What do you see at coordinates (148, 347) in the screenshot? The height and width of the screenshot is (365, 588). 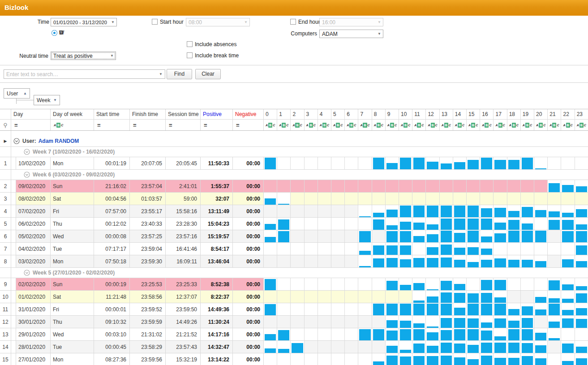 I see `cell-finish-time: 23:58:29` at bounding box center [148, 347].